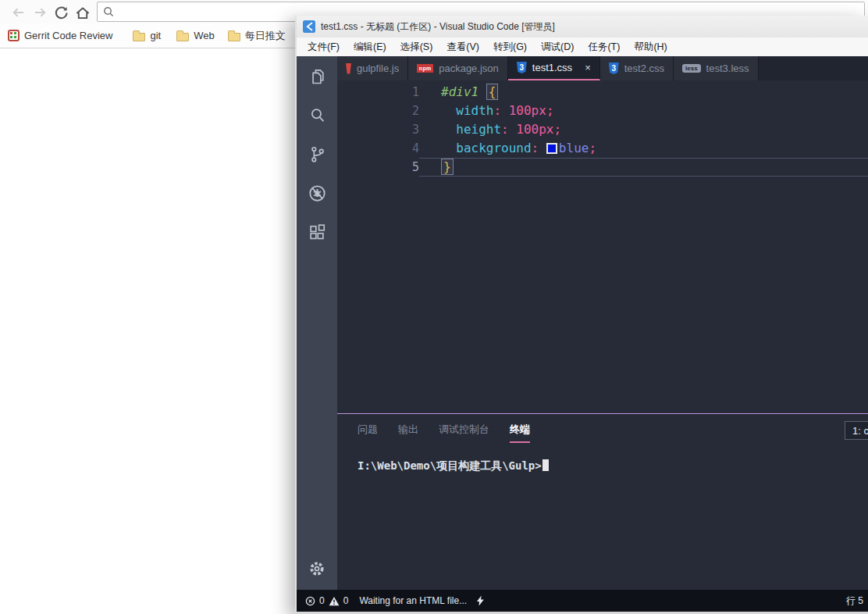 This screenshot has height=614, width=868. What do you see at coordinates (195, 36) in the screenshot?
I see `bookmark-folder-web: Web` at bounding box center [195, 36].